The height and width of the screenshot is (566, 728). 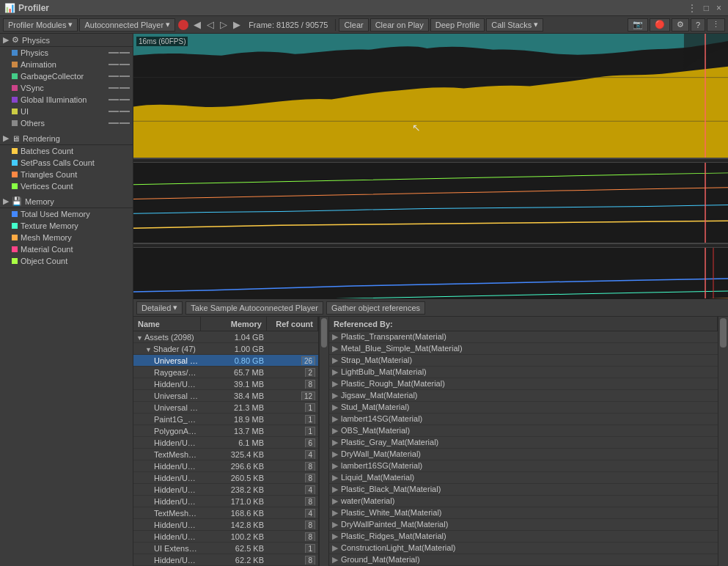 What do you see at coordinates (66, 65) in the screenshot?
I see `sidebar-item-animation: Animation` at bounding box center [66, 65].